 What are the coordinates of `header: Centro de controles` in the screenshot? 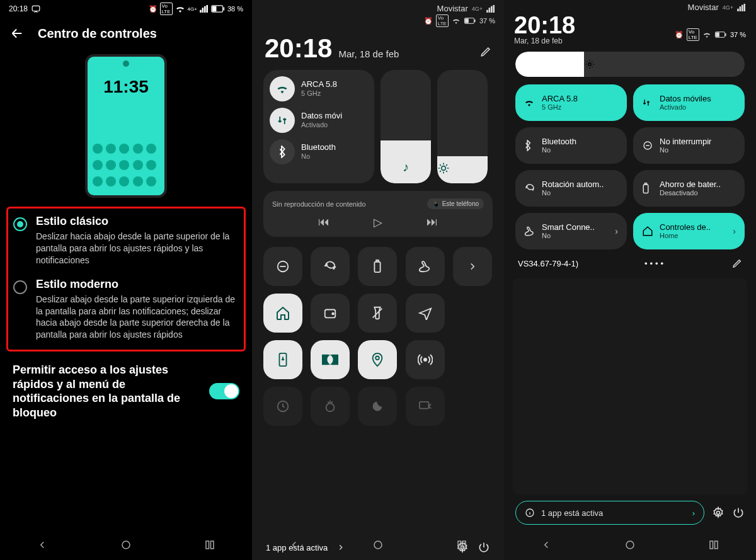 It's located at (126, 33).